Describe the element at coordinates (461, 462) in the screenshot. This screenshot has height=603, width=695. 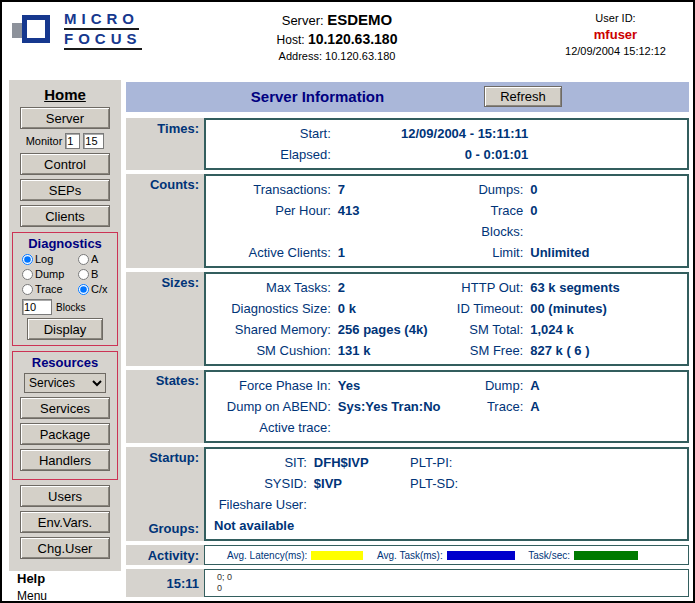
I see `plt-pi-label: PLT-PI:` at that location.